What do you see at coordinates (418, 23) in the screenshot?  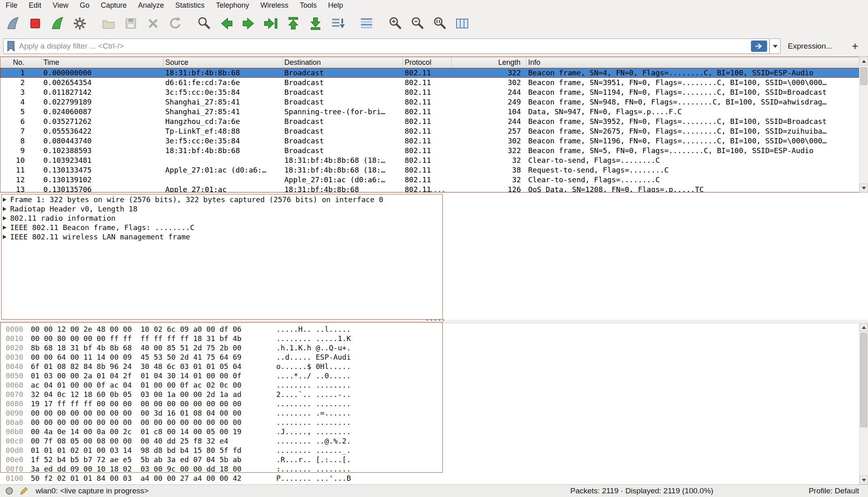 I see `zoom-out-icon` at bounding box center [418, 23].